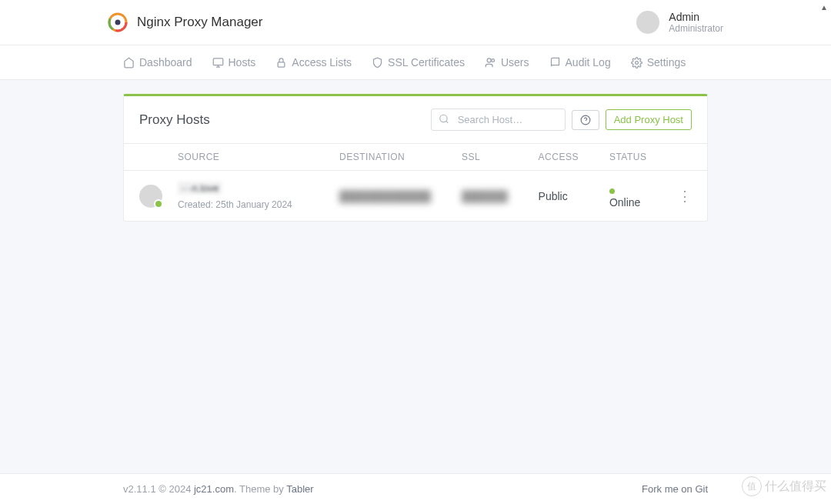  What do you see at coordinates (507, 62) in the screenshot?
I see `nav-users: Users` at bounding box center [507, 62].